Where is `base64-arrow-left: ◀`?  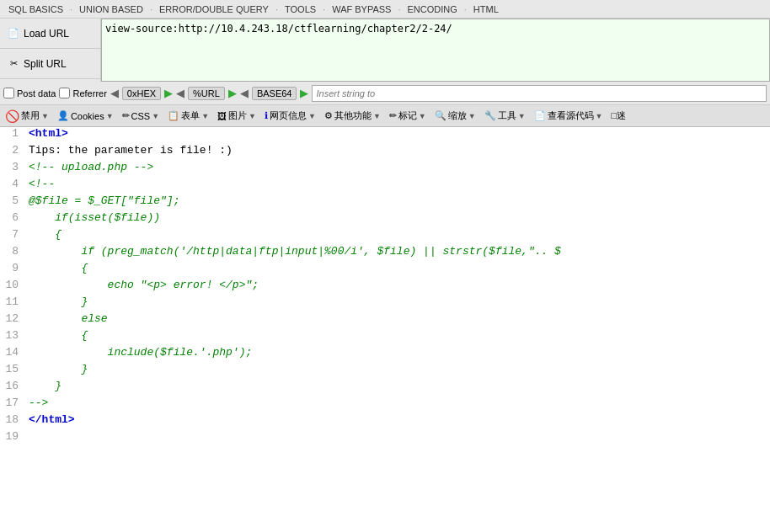 base64-arrow-left: ◀ is located at coordinates (244, 93).